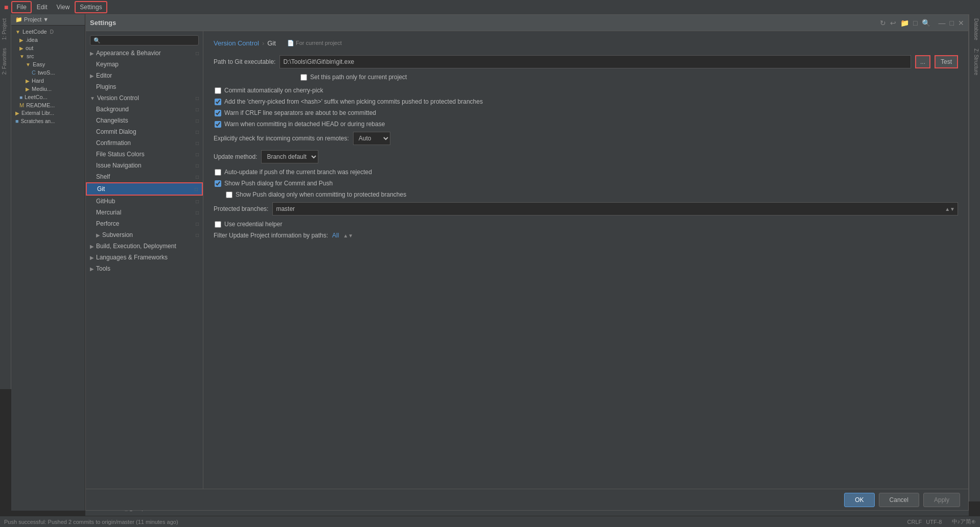  Describe the element at coordinates (48, 48) in the screenshot. I see `tree-out: ▶ out` at that location.